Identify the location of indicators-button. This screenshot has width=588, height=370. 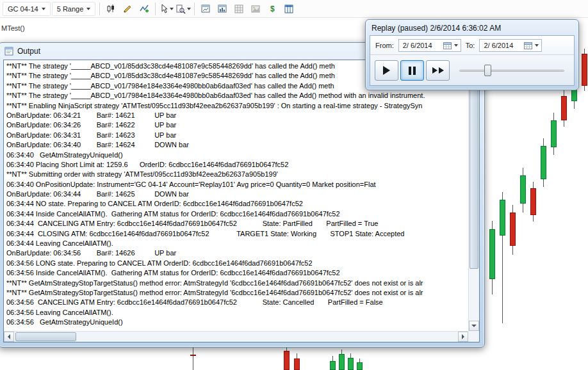
(144, 9).